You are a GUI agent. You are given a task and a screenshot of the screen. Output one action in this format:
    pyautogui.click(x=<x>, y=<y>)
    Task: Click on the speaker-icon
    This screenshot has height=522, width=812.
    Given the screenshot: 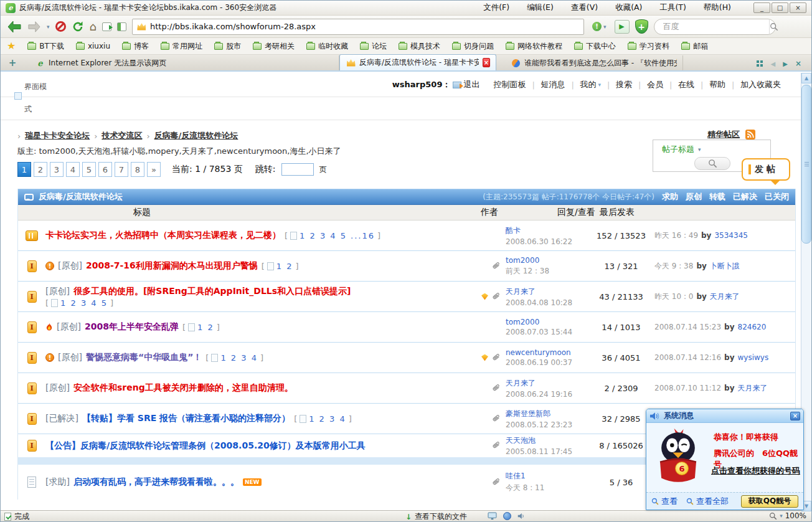 What is the action you would take?
    pyautogui.click(x=522, y=516)
    